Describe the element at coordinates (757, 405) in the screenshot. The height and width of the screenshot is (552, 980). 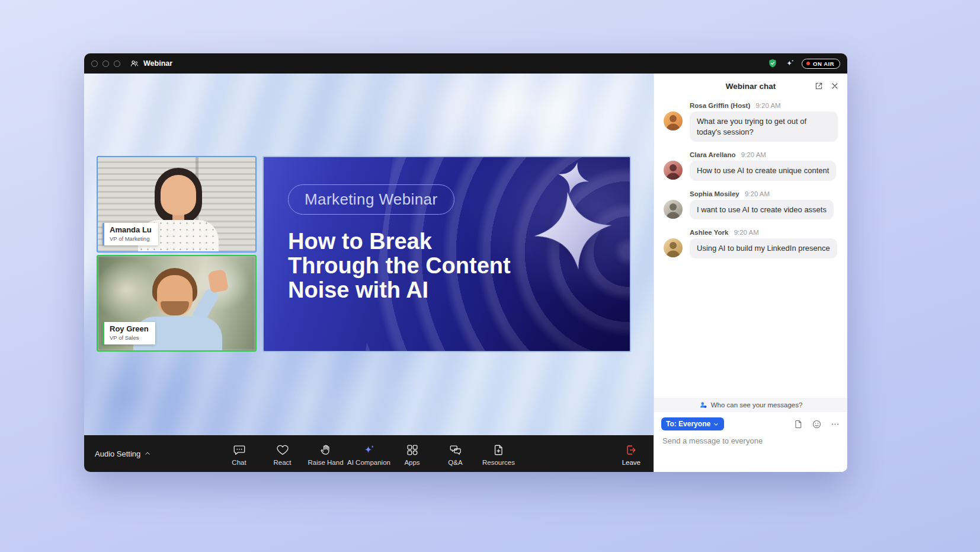
I see `privacy-note-label: Who can see your messages?` at that location.